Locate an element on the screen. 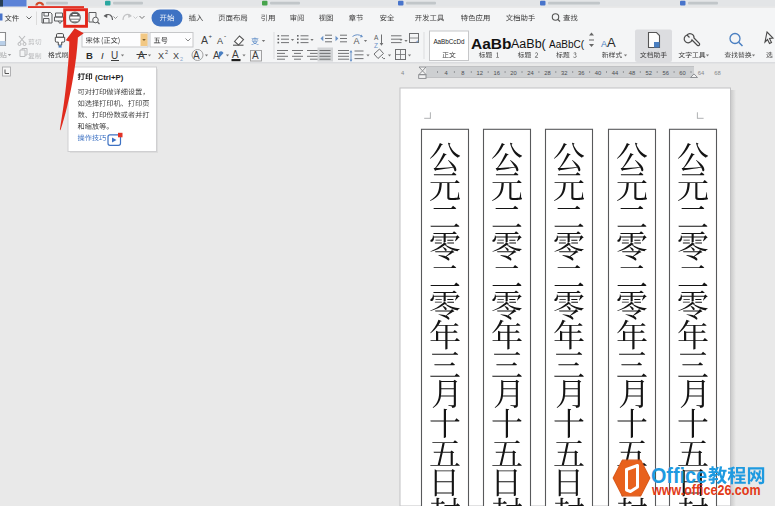 This screenshot has height=506, width=775. svg-text: 48 is located at coordinates (632, 73).